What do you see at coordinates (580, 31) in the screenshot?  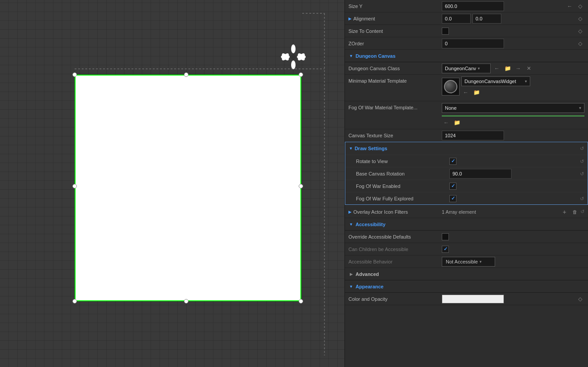 I see `size-to-content-actions: ◇` at bounding box center [580, 31].